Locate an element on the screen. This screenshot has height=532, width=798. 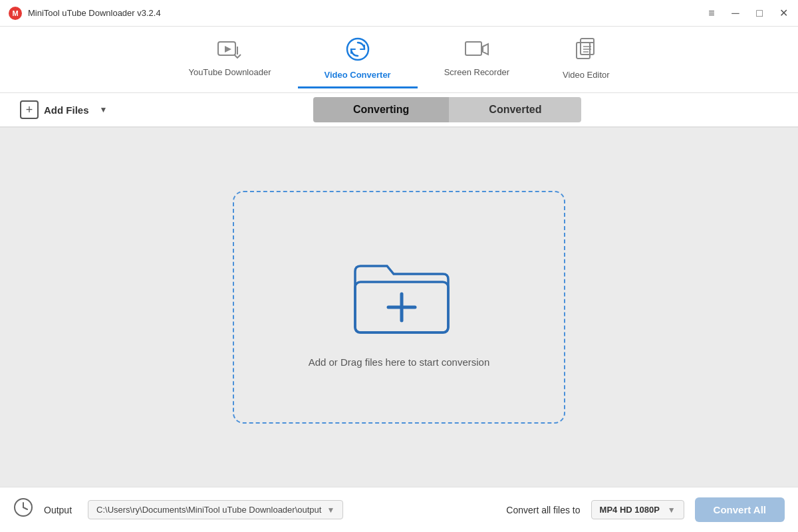
maximize-button: □ is located at coordinates (759, 13).